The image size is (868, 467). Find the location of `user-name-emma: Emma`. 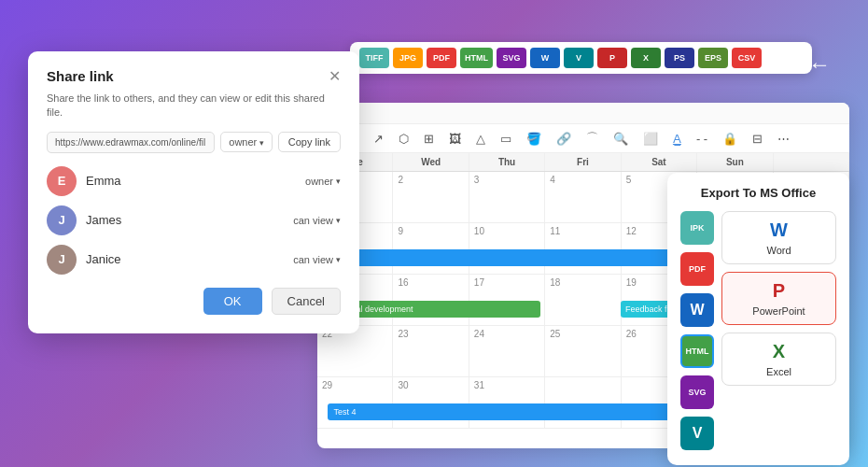

user-name-emma: Emma is located at coordinates (196, 181).